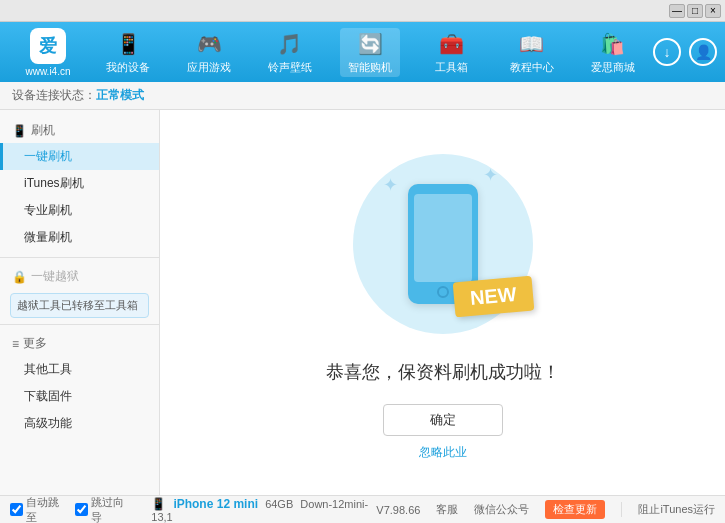 This screenshot has width=725, height=523. I want to click on device-icon: 📱, so click(128, 44).